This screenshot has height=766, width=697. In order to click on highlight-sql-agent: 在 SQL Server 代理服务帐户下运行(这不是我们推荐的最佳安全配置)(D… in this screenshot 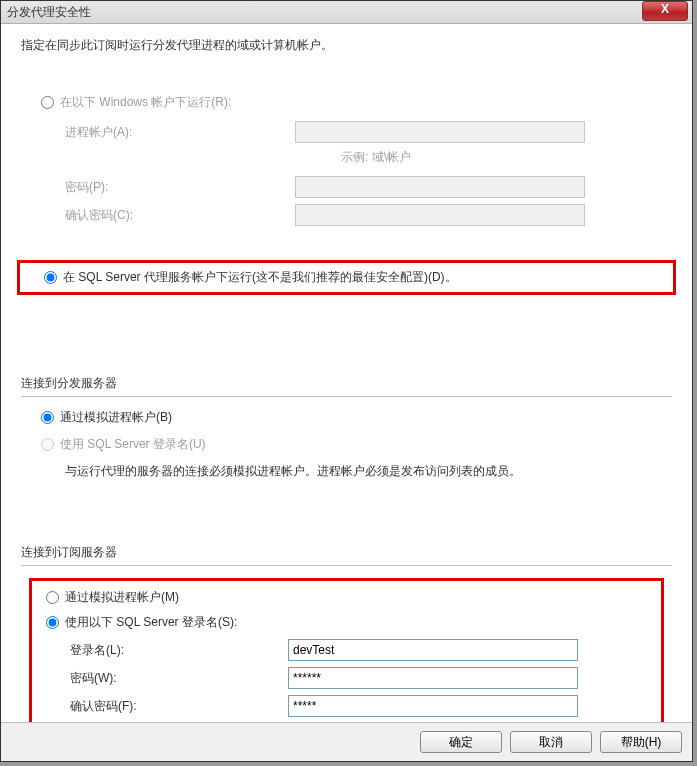, I will do `click(346, 278)`.